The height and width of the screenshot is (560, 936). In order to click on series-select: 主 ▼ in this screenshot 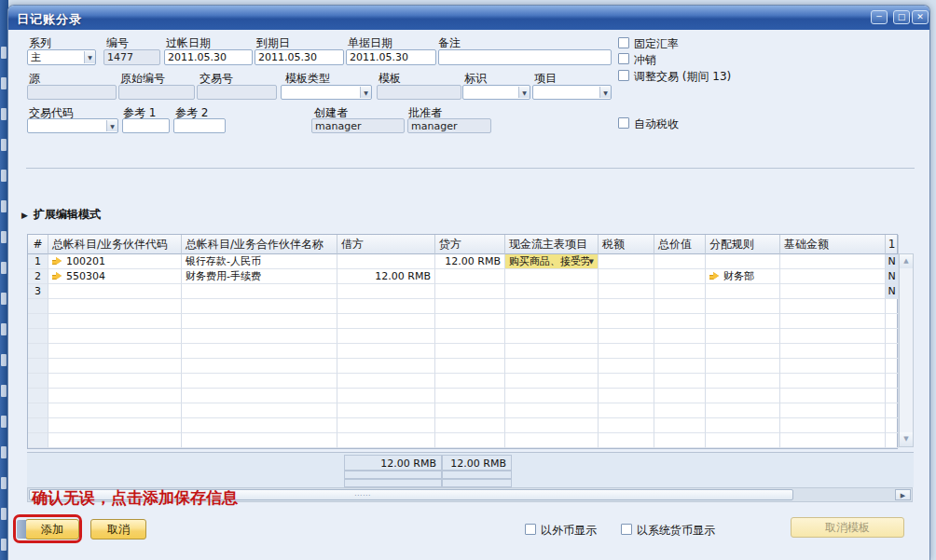, I will do `click(62, 58)`.